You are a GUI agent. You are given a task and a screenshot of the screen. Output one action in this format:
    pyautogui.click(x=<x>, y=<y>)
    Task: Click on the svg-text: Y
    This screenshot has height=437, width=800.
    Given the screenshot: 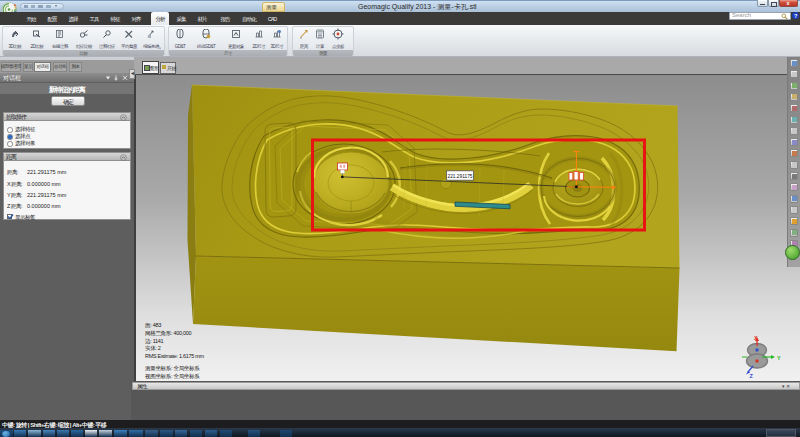 What is the action you would take?
    pyautogui.click(x=779, y=358)
    